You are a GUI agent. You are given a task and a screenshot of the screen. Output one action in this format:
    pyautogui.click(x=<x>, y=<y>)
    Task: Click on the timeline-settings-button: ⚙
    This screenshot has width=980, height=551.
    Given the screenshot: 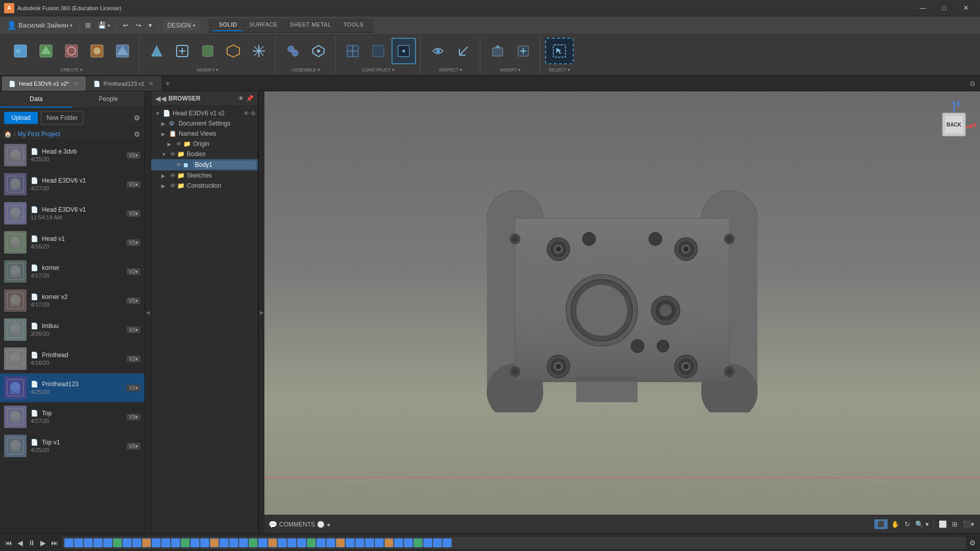 What is the action you would take?
    pyautogui.click(x=973, y=543)
    